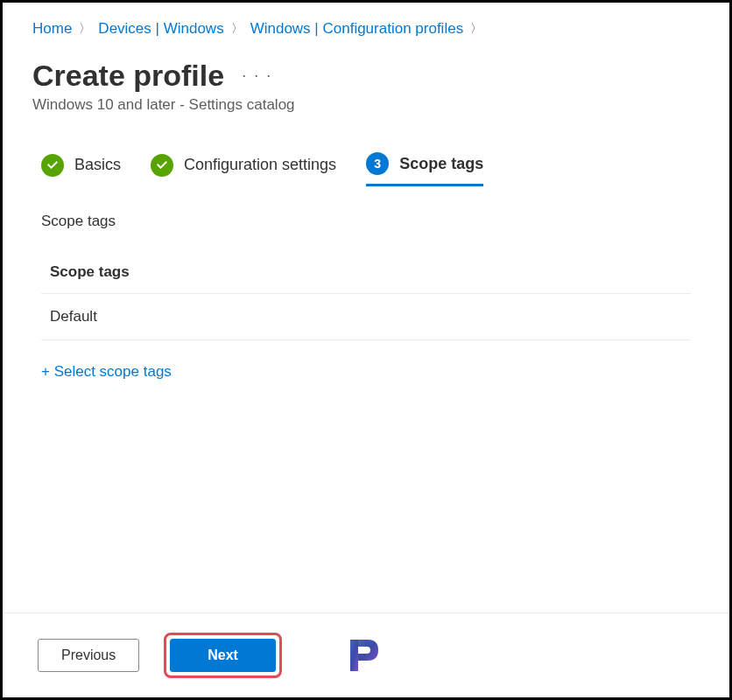  What do you see at coordinates (222, 655) in the screenshot?
I see `highlight-annotation: Next` at bounding box center [222, 655].